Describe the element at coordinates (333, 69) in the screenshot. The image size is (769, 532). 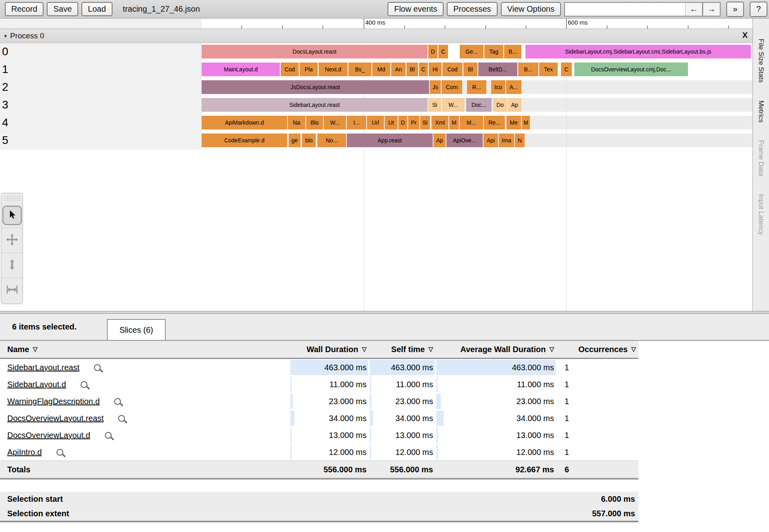
I see `trace-slice: Next.d` at that location.